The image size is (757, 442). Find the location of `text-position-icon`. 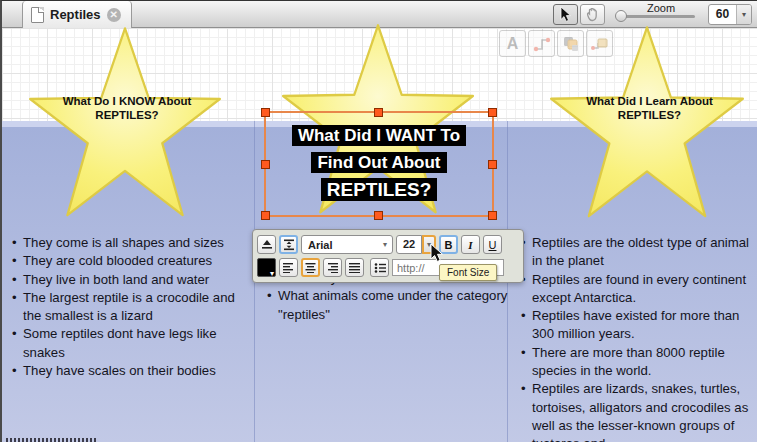

text-position-icon is located at coordinates (267, 245).